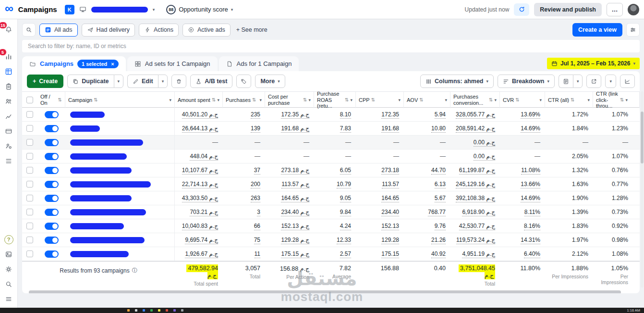  What do you see at coordinates (119, 81) in the screenshot?
I see `duplicate-dropdown-button: ▾` at bounding box center [119, 81].